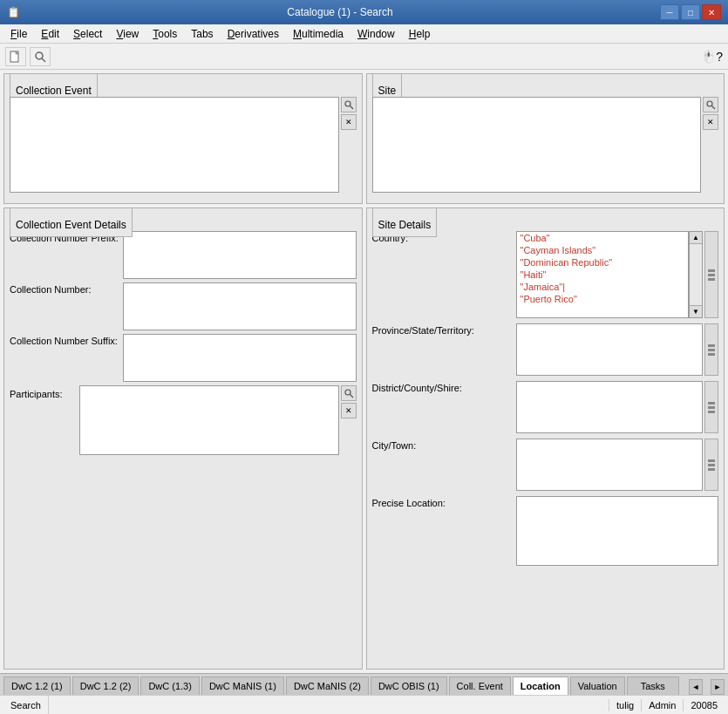 The width and height of the screenshot is (728, 714). I want to click on tab-dwc-manis-1: DwC MaNIS (1), so click(242, 685).